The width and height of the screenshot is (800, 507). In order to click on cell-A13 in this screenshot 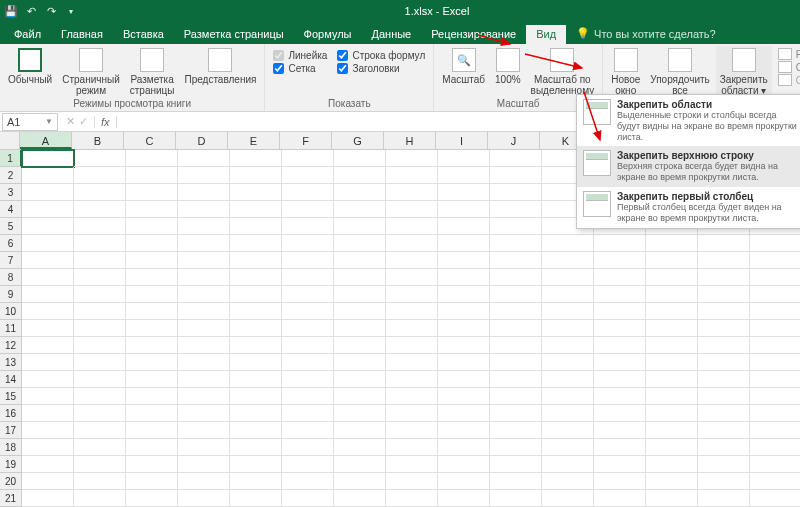, I will do `click(48, 362)`.